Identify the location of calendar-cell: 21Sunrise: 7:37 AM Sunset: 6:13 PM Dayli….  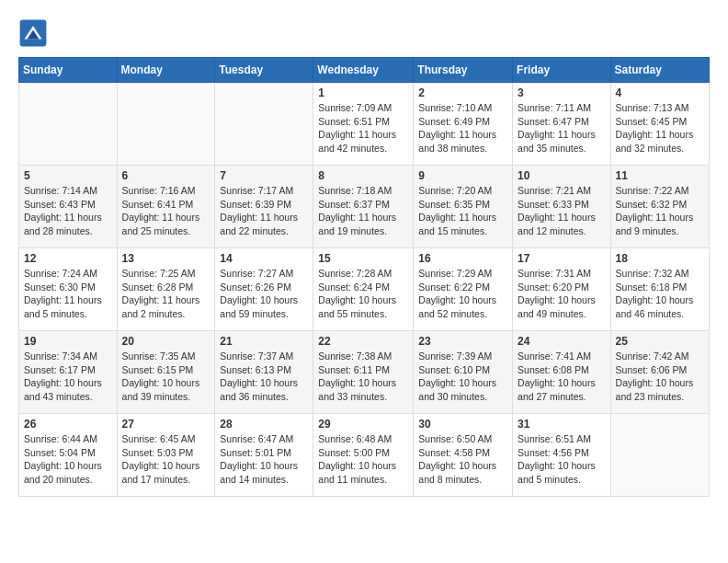
(265, 373).